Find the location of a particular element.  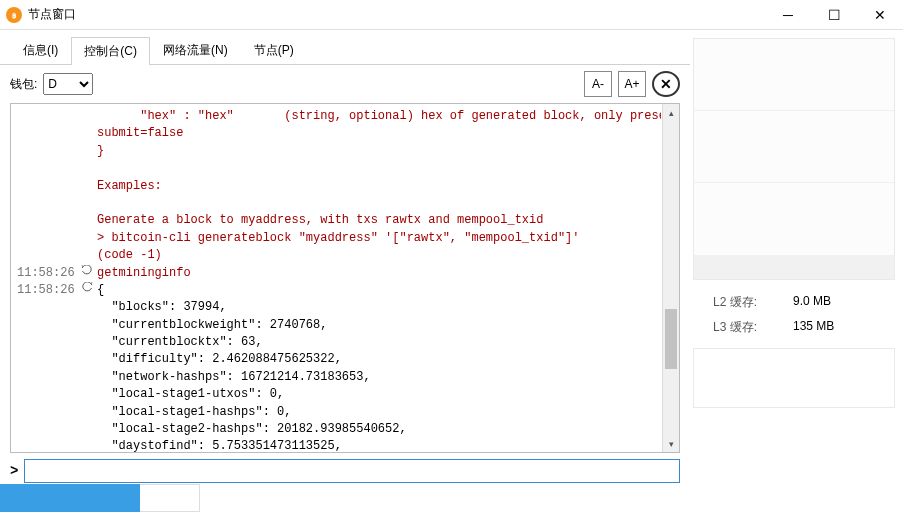

minimize-button: ─ is located at coordinates (788, 14).